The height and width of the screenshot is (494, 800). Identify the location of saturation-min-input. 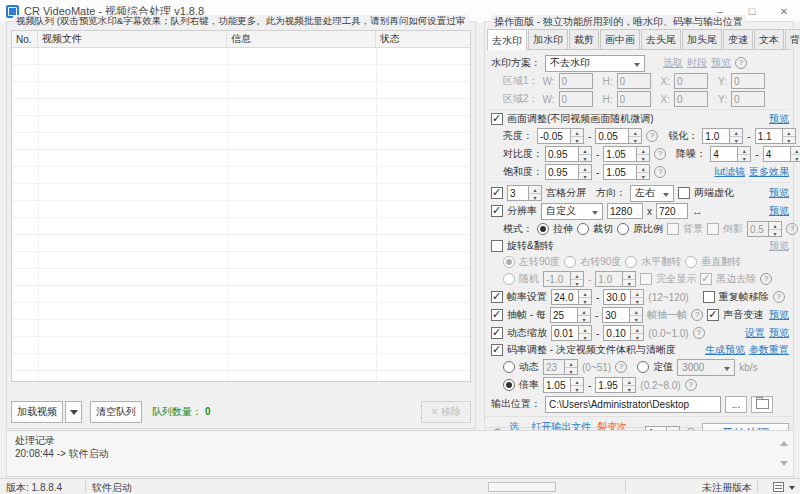
(562, 172).